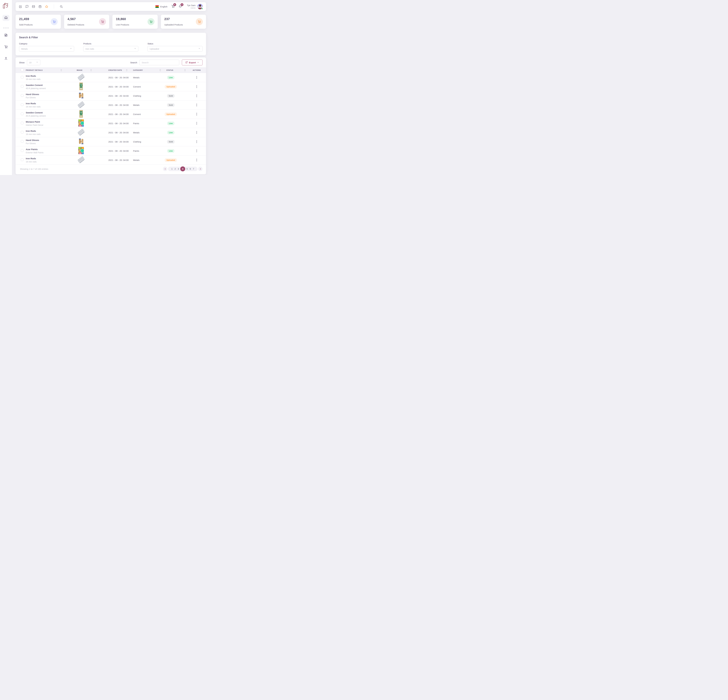  Describe the element at coordinates (173, 7) in the screenshot. I see `cart-button: 8` at that location.